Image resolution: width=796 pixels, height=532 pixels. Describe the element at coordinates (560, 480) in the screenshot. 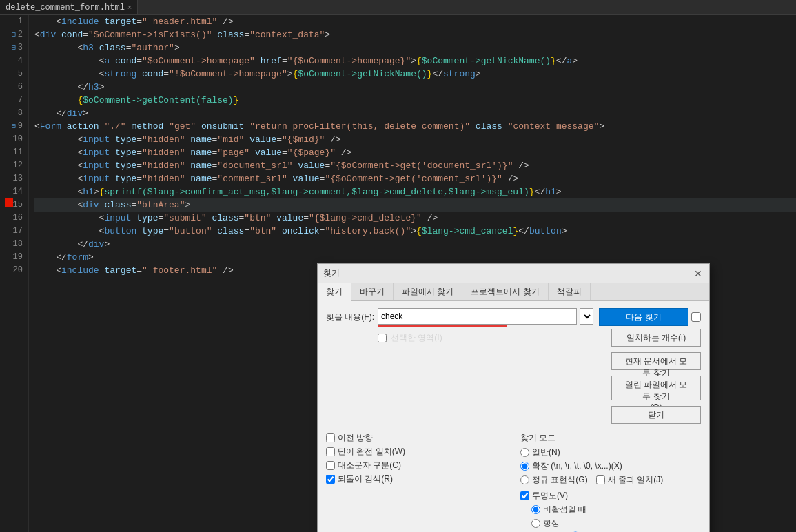

I see `radio-regex-label: 정규 표현식(G)` at that location.